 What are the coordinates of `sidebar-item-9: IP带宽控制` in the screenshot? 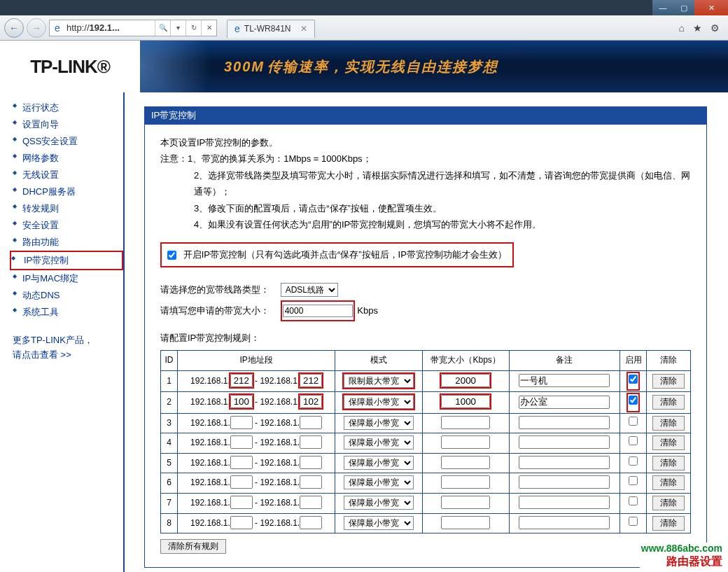 It's located at (66, 260).